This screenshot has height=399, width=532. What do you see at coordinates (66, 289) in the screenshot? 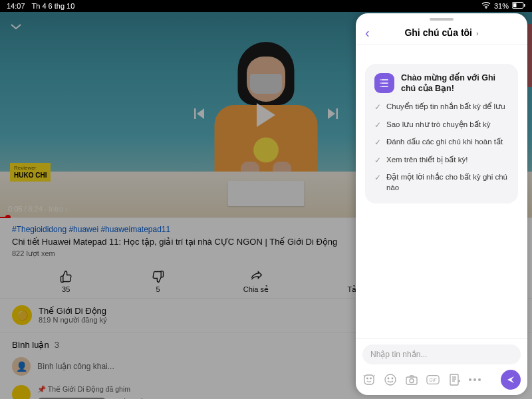
I see `like-count: 35` at bounding box center [66, 289].